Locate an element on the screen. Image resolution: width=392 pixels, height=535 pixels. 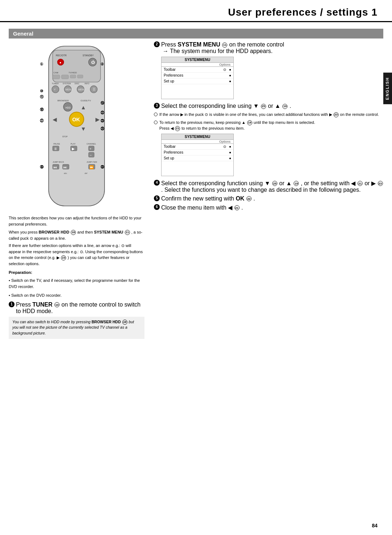
svg-text: OK is located at coordinates (76, 119).